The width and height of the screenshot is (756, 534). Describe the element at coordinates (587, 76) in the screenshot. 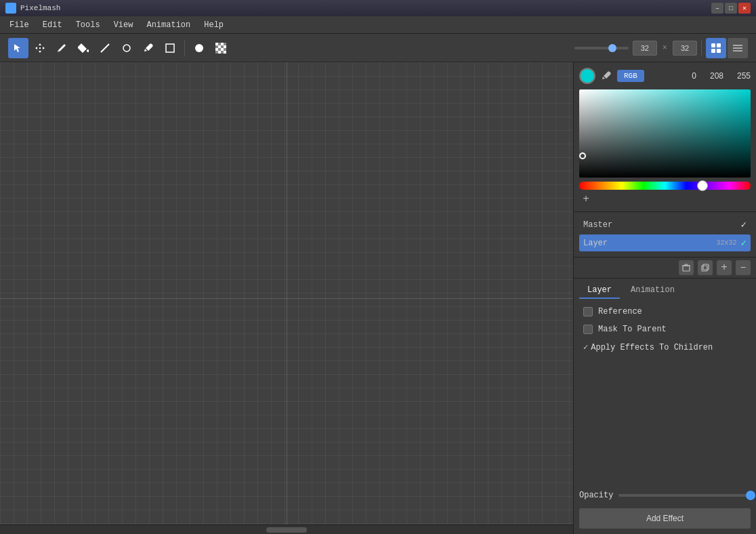

I see `color-swatch` at that location.